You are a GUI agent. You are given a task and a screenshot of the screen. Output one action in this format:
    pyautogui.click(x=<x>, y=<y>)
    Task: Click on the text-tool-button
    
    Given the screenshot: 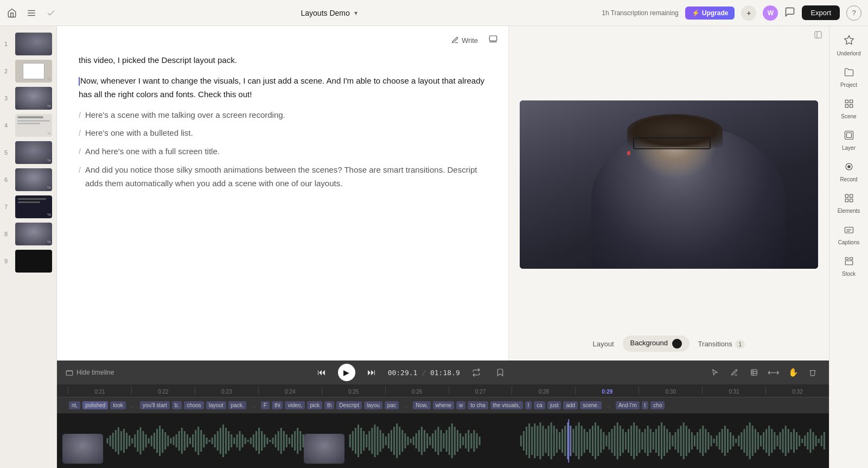 What is the action you would take?
    pyautogui.click(x=754, y=372)
    